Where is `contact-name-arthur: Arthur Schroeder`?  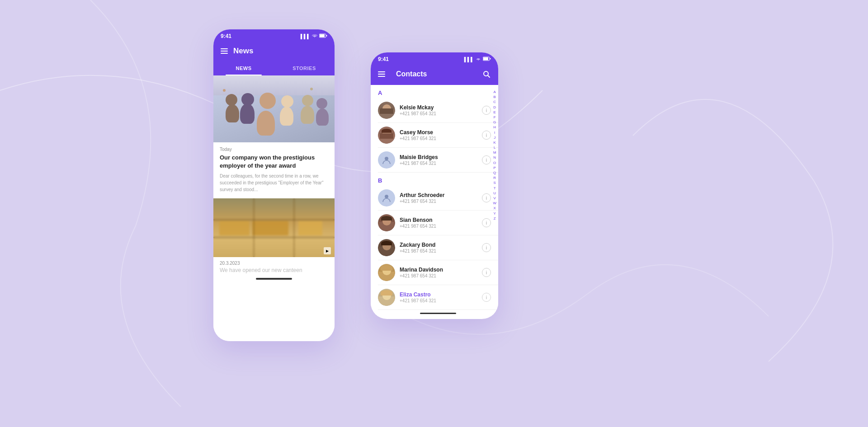 contact-name-arthur: Arthur Schroeder is located at coordinates (441, 195).